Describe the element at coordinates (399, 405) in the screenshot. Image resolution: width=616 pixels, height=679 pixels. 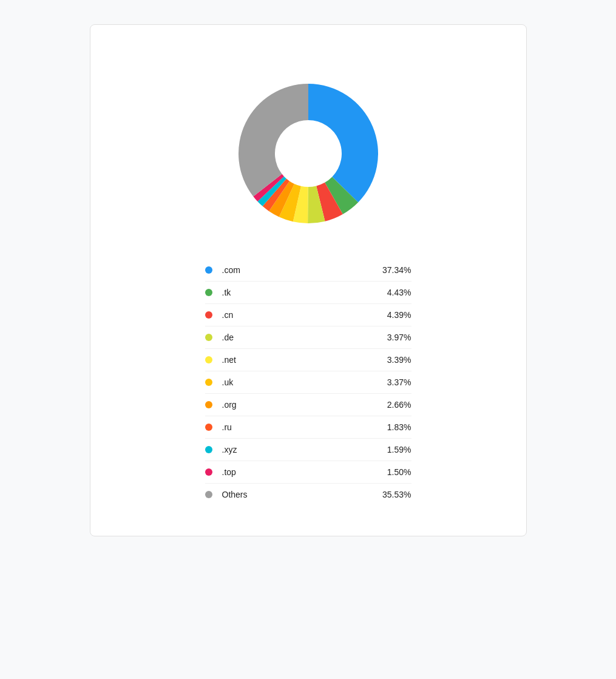
I see `legend-value: 2.66%` at that location.